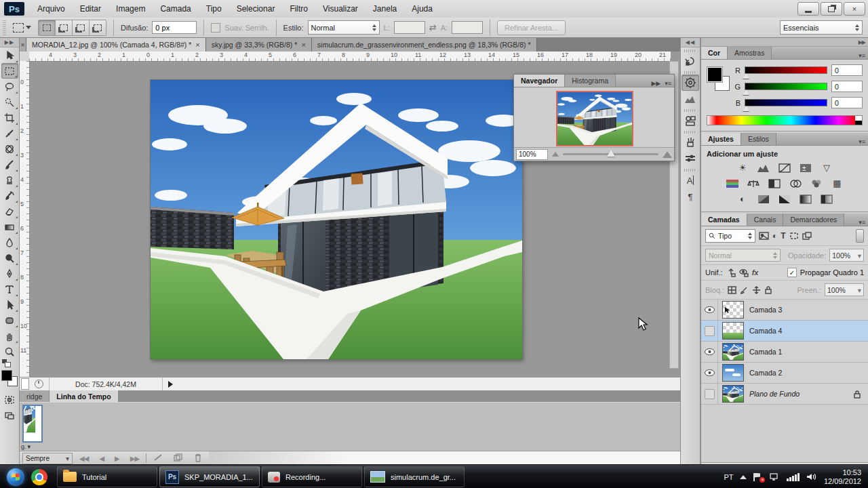 The width and height of the screenshot is (868, 488). Describe the element at coordinates (837, 183) in the screenshot. I see `color-lookup-icon: ▦` at that location.